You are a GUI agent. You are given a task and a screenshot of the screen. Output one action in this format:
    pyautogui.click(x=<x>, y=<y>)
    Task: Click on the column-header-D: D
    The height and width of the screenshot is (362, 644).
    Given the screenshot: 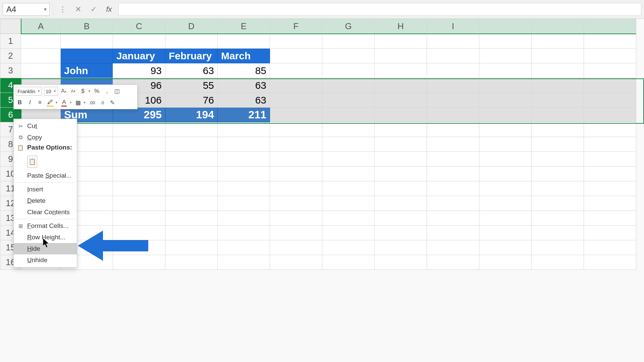 What is the action you would take?
    pyautogui.click(x=192, y=26)
    